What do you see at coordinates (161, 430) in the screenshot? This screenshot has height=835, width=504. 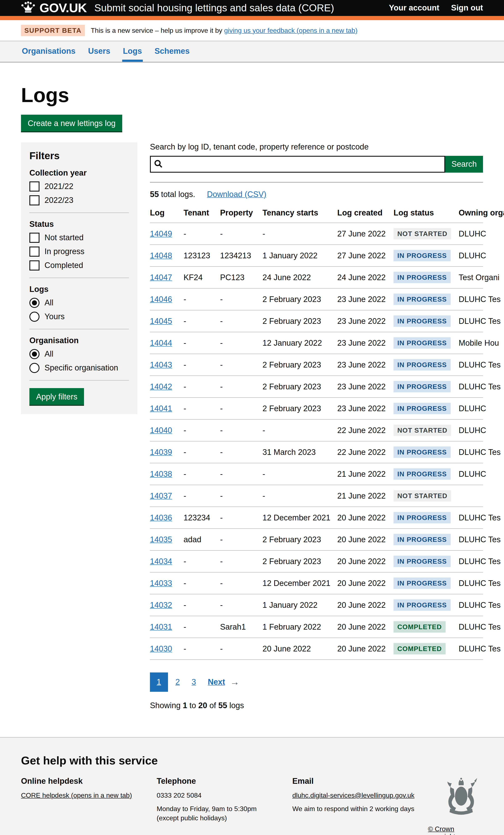 I see `log-id-link: 14040` at bounding box center [161, 430].